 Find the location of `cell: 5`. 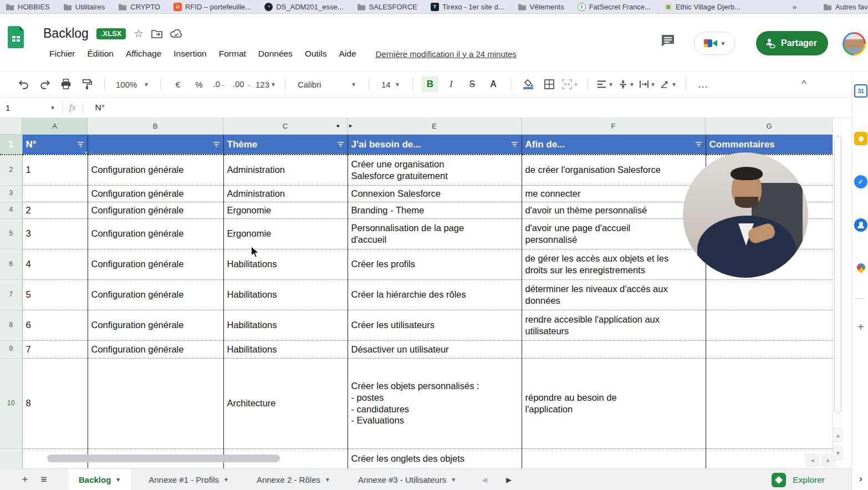

cell: 5 is located at coordinates (55, 295).